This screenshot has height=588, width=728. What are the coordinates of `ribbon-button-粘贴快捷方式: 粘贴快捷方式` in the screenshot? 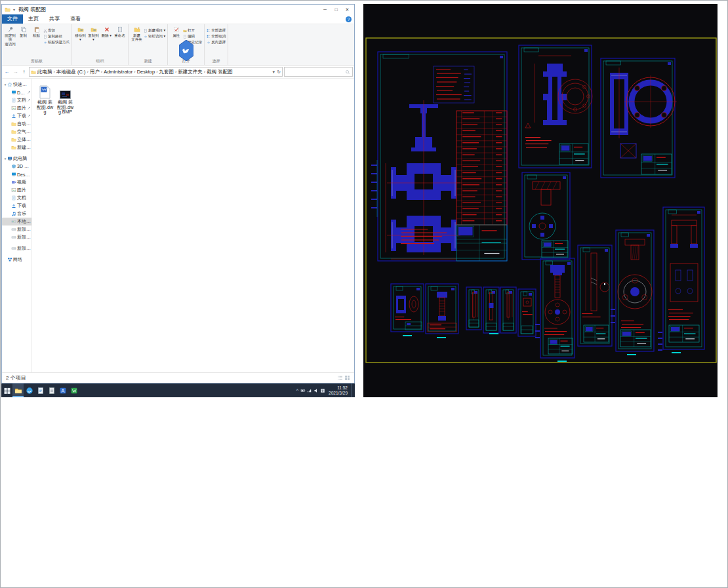 It's located at (56, 42).